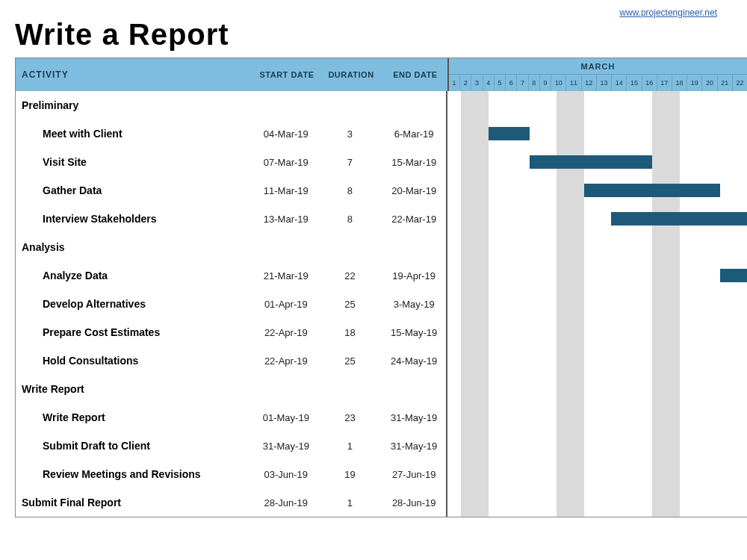 This screenshot has height=560, width=747. Describe the element at coordinates (415, 75) in the screenshot. I see `col-end-header-label: END DATE` at that location.